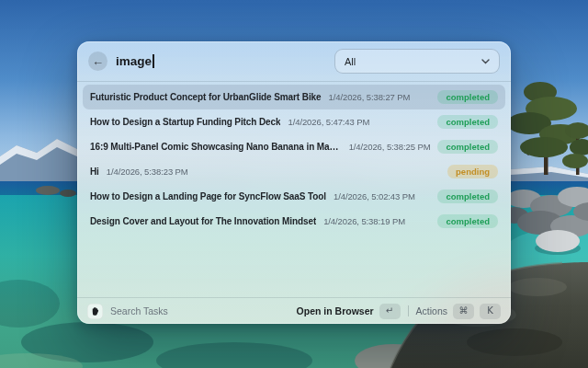 The width and height of the screenshot is (588, 368). What do you see at coordinates (350, 62) in the screenshot?
I see `filter-selected-value: All` at bounding box center [350, 62].